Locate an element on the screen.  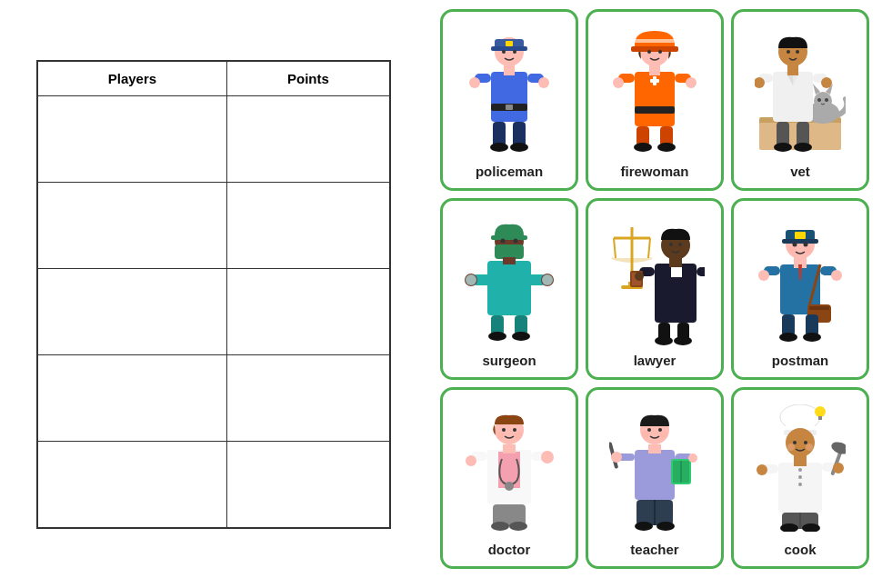
card-postman: postman is located at coordinates (800, 289).